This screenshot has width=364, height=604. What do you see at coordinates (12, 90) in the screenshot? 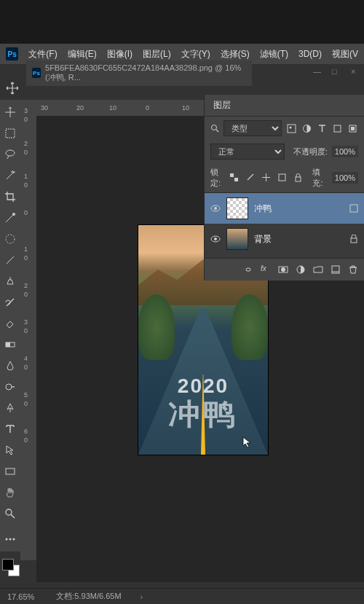
I see `options-bar` at bounding box center [12, 90].